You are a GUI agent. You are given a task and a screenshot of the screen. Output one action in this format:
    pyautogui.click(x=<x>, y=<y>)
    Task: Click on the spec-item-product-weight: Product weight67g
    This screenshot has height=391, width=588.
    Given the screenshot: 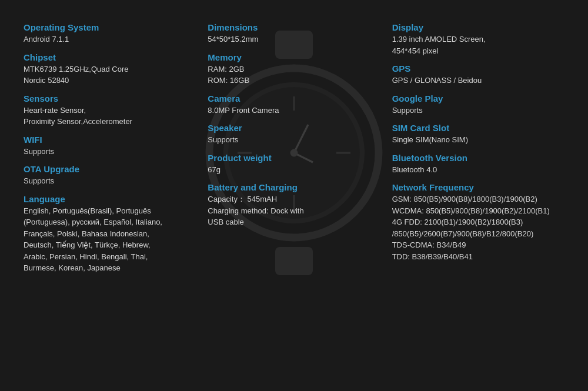 What is the action you would take?
    pyautogui.click(x=294, y=165)
    